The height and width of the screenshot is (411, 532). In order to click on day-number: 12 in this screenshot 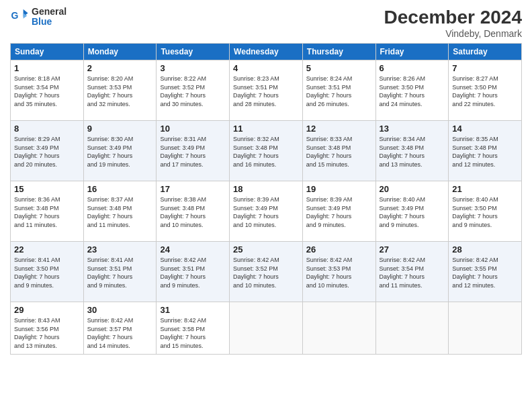, I will do `click(339, 129)`.